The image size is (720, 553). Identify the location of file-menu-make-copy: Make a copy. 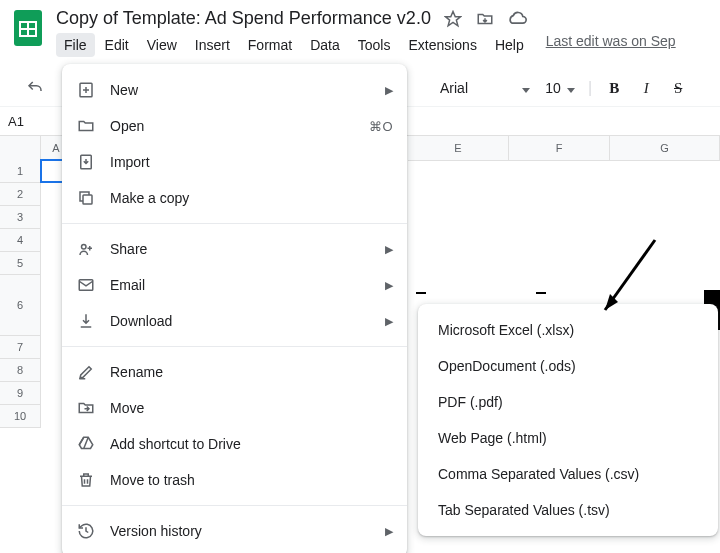
(234, 198).